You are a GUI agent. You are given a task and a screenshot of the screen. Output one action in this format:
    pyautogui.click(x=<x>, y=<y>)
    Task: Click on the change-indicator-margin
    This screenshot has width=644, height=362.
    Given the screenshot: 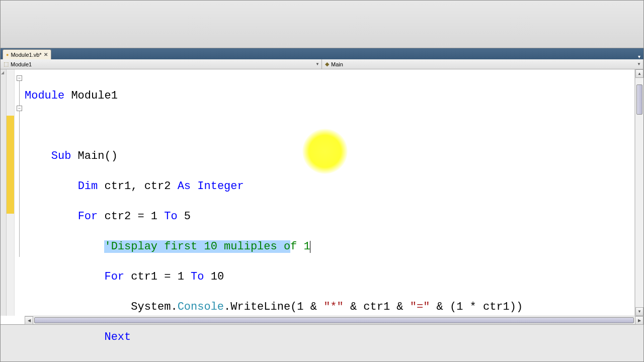 What is the action you would take?
    pyautogui.click(x=11, y=193)
    